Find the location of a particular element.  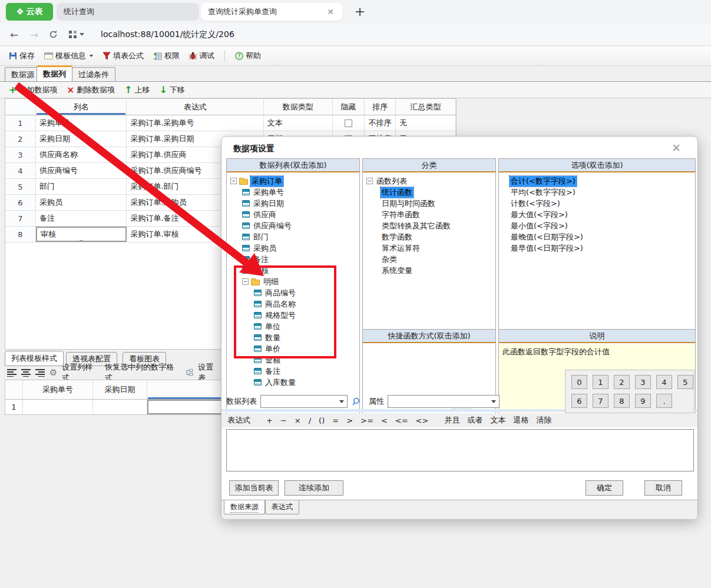

category-item: 系统变量 is located at coordinates (429, 271).